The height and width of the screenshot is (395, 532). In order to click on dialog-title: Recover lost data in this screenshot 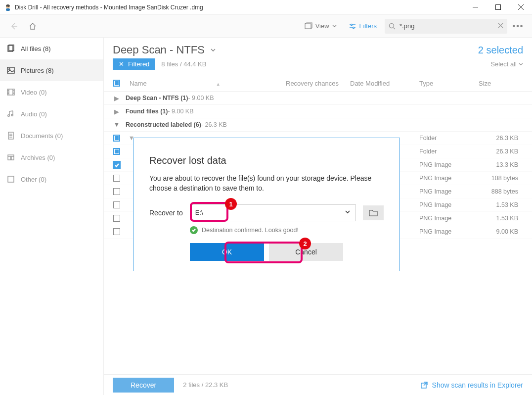, I will do `click(266, 160)`.